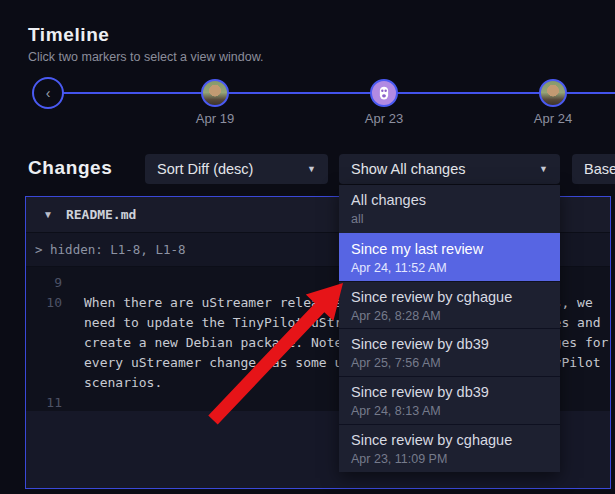 Image resolution: width=615 pixels, height=494 pixels. What do you see at coordinates (450, 209) in the screenshot?
I see `menu-item-all-changes: All changes all` at bounding box center [450, 209].